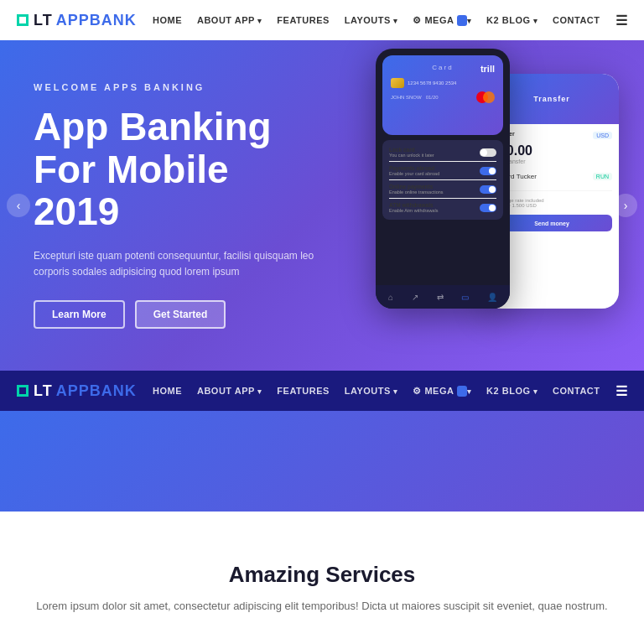 This screenshot has width=644, height=644. What do you see at coordinates (23, 391) in the screenshot?
I see `sticky-logo-square` at bounding box center [23, 391].